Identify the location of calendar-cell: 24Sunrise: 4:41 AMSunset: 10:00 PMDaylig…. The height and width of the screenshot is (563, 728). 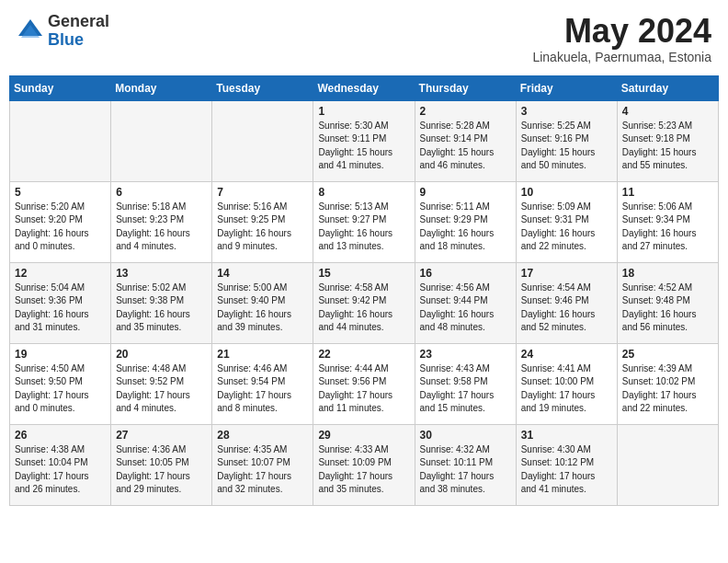
(566, 384).